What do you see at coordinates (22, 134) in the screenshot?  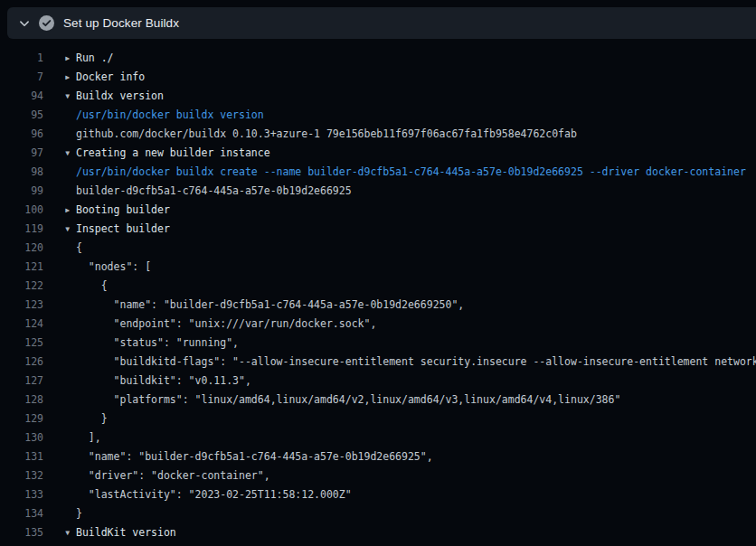 I see `line-number: 96` at bounding box center [22, 134].